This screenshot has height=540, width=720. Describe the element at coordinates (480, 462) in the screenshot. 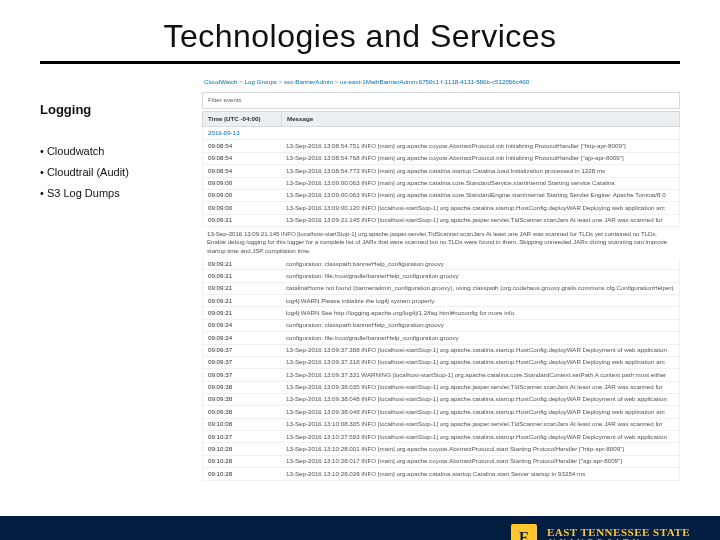

I see `cell-message: 13-Sep-2016 13:10:28.017 INFO [main] org…` at that location.